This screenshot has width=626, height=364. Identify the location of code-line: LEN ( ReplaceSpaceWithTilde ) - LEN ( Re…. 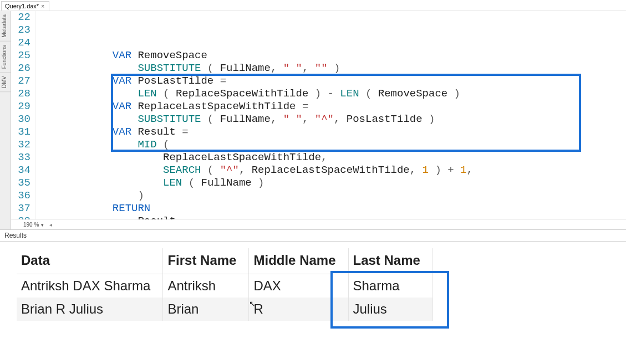
(332, 94).